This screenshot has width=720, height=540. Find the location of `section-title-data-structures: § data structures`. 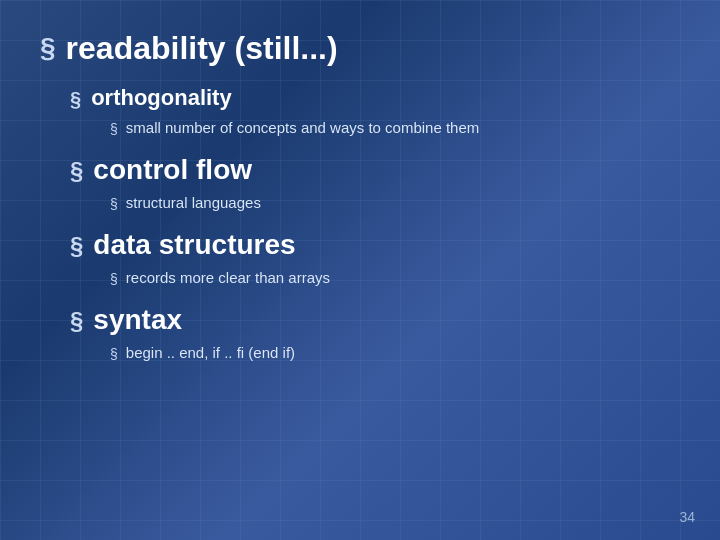

section-title-data-structures: § data structures is located at coordinates (375, 245).